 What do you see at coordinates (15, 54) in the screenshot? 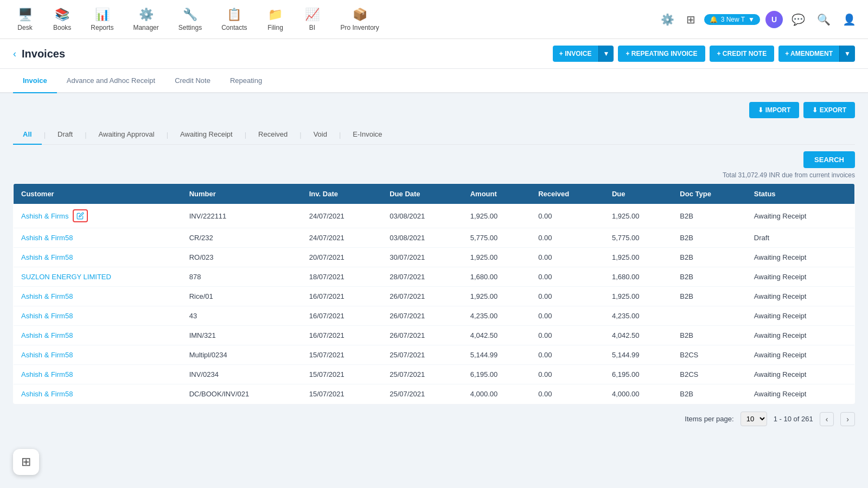
I see `back-button: ‹` at bounding box center [15, 54].